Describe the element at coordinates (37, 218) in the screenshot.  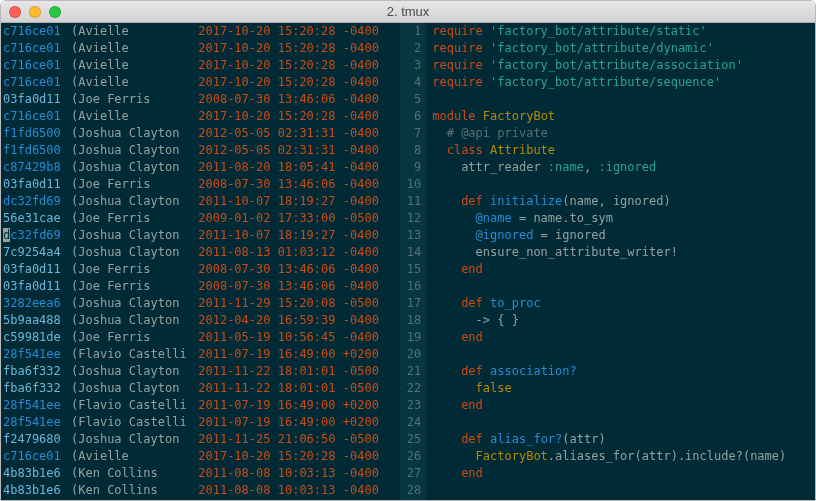
I see `commit-hash: 56e31cae` at that location.